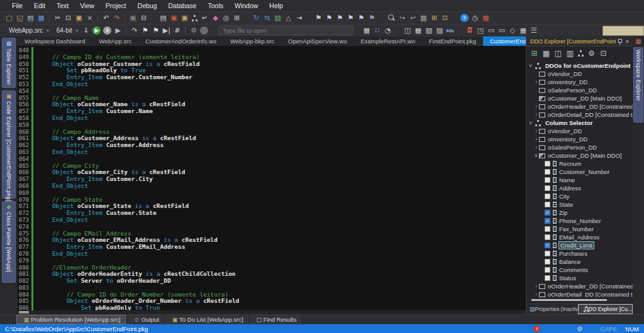  I want to click on next-bookmark-icon: ⚑, so click(330, 18).